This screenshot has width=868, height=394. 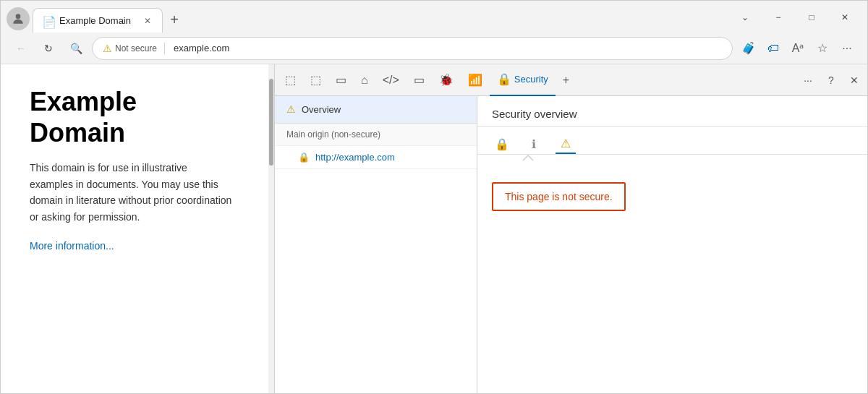 What do you see at coordinates (134, 48) in the screenshot?
I see `not-secure-indicator: ⚠ Not secure` at bounding box center [134, 48].